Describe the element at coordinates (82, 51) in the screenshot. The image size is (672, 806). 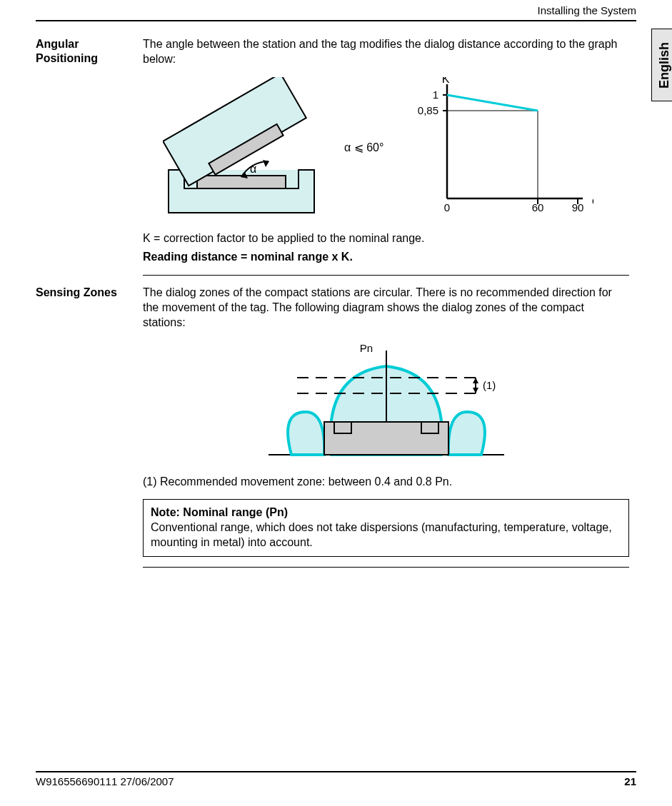
I see `section-angular-heading: Angular Positioning` at that location.